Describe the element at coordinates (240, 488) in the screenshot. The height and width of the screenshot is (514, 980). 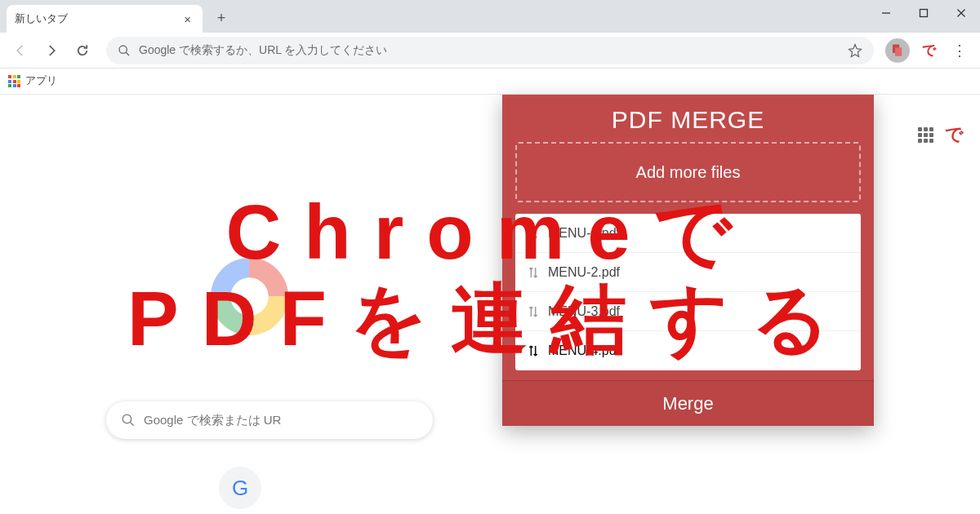
I see `google-g-icon: G` at that location.